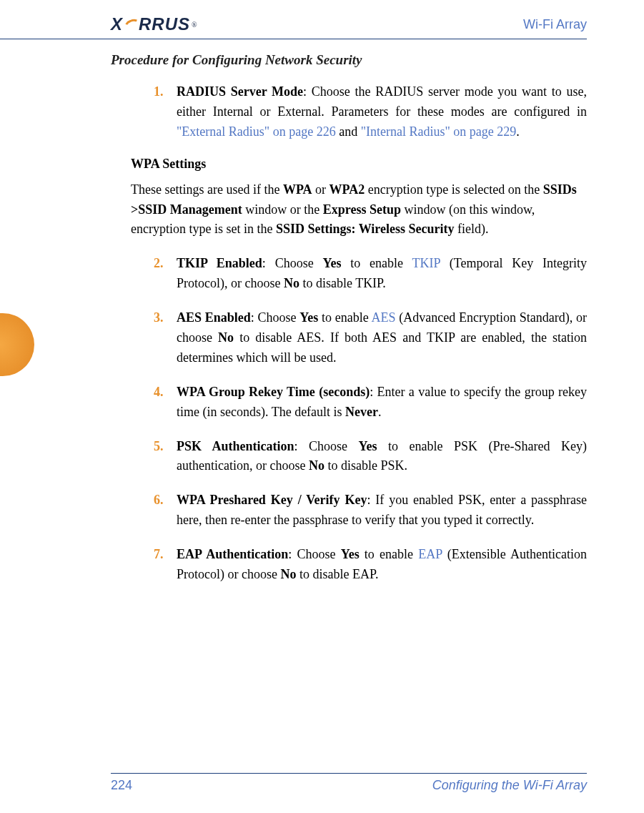 The height and width of the screenshot is (813, 644). What do you see at coordinates (297, 189) in the screenshot?
I see `bold: WPA` at bounding box center [297, 189].